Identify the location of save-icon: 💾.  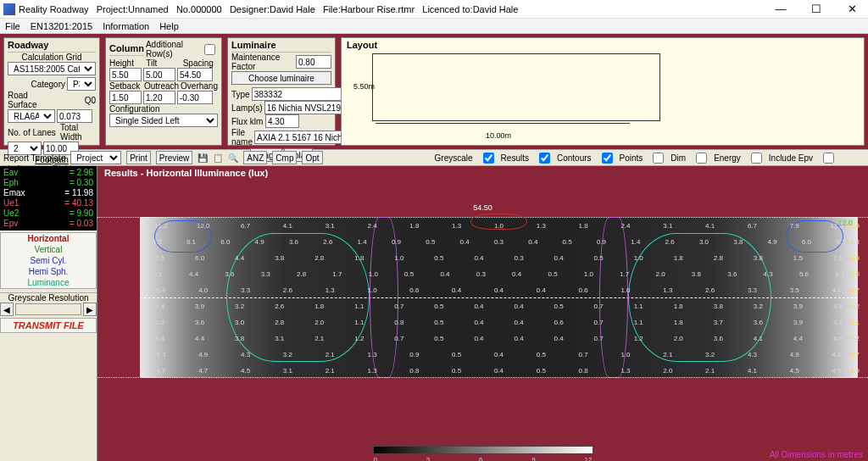
(203, 158).